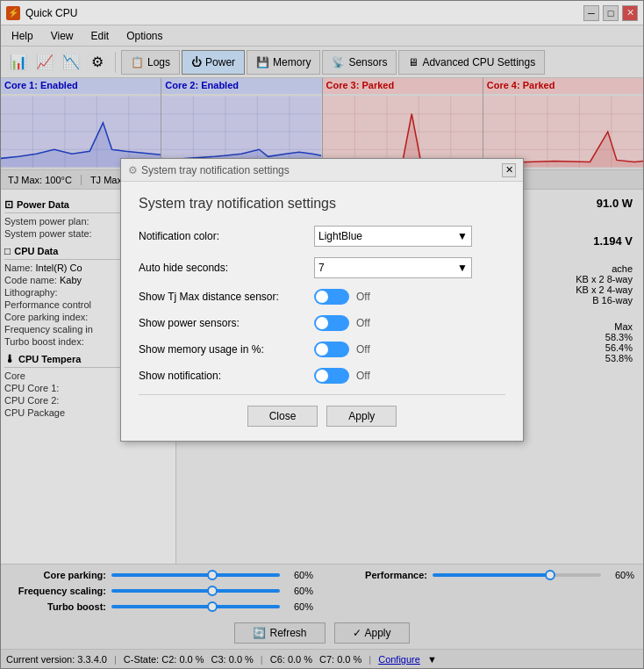 The width and height of the screenshot is (644, 669). Describe the element at coordinates (410, 268) in the screenshot. I see `auto-hide-control: 7 ▼` at that location.